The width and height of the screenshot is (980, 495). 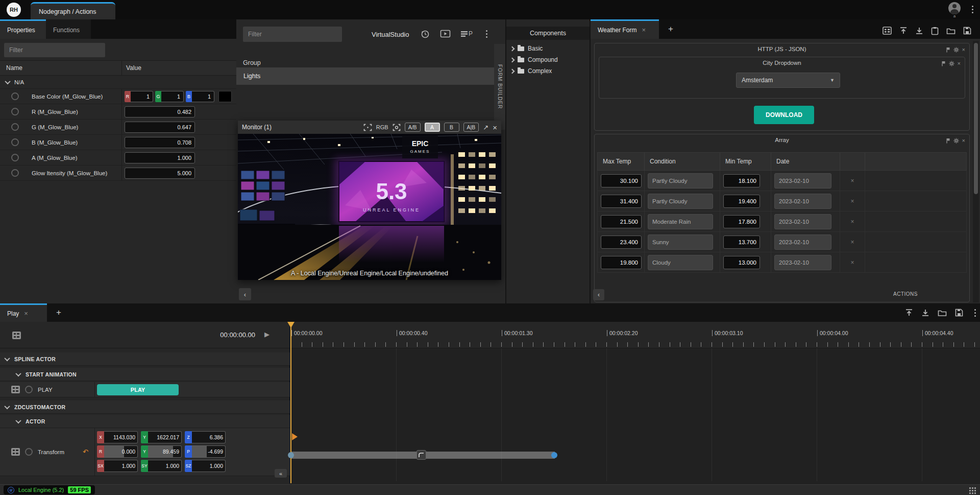 What do you see at coordinates (370, 207) in the screenshot?
I see `monitor-viewport: 5.3 UNREAL ENGINE EPIC GAMES` at bounding box center [370, 207].